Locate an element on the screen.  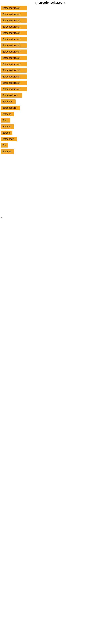
site-header: TheBottlenecker.com is located at coordinates (50, 3).